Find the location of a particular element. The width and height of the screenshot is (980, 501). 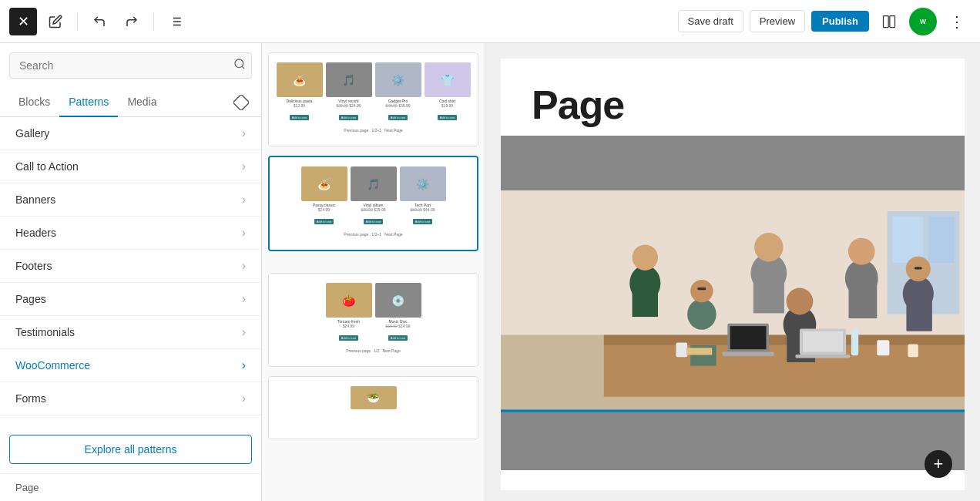

product-image: 👕 is located at coordinates (448, 80).